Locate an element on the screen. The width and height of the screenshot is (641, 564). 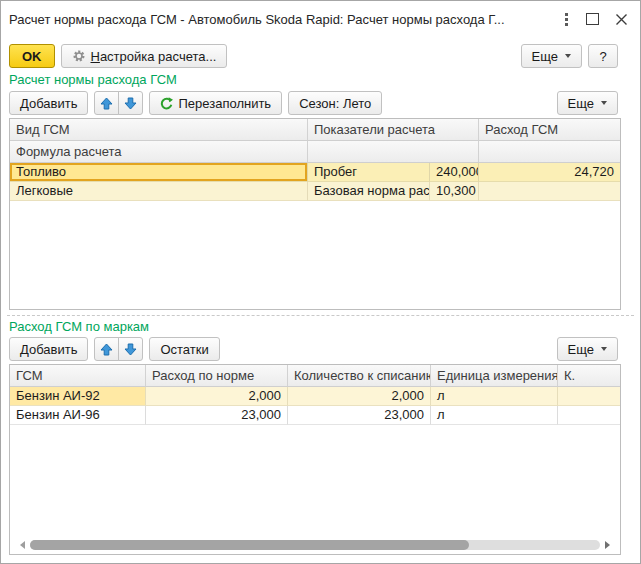
col-header-kind: Вид ГСМ is located at coordinates (159, 130).